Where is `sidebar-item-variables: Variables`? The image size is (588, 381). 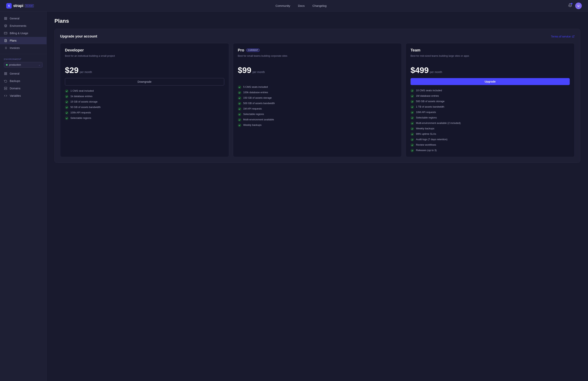
sidebar-item-variables: Variables is located at coordinates (23, 96).